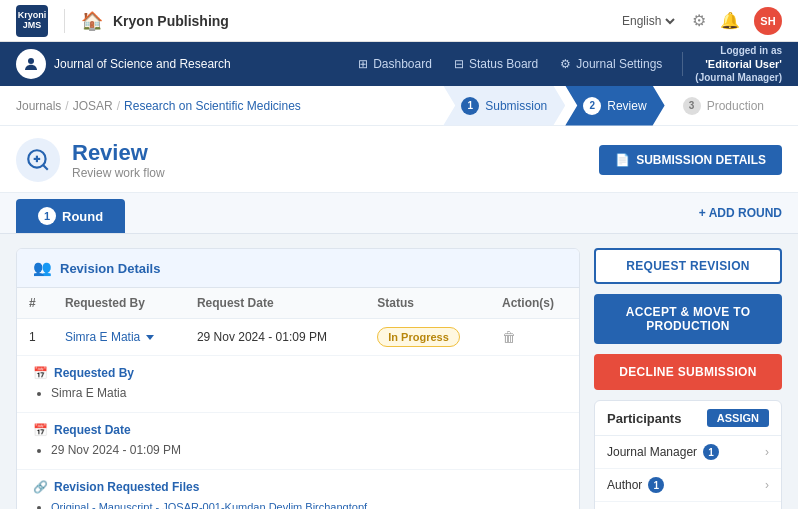 This screenshot has height=509, width=798. I want to click on notifications-icon-btn: 🔔, so click(730, 20).